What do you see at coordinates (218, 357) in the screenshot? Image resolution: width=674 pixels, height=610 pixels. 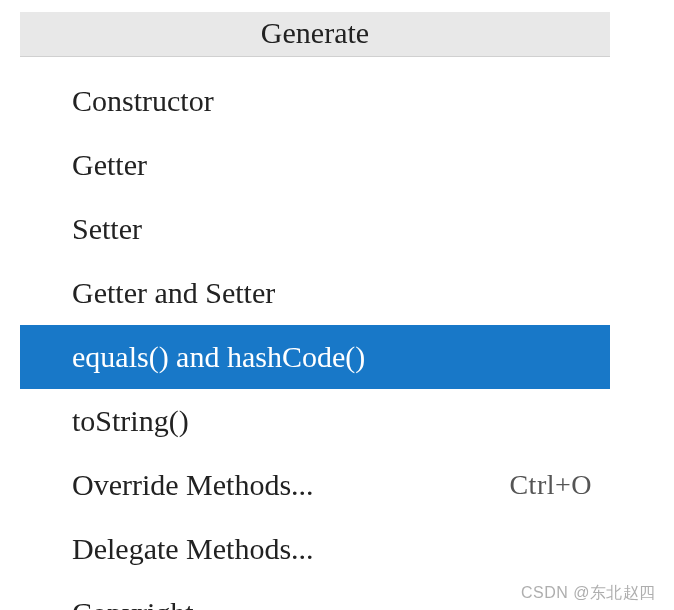 I see `menu-item-label: equals() and hashCode()` at bounding box center [218, 357].